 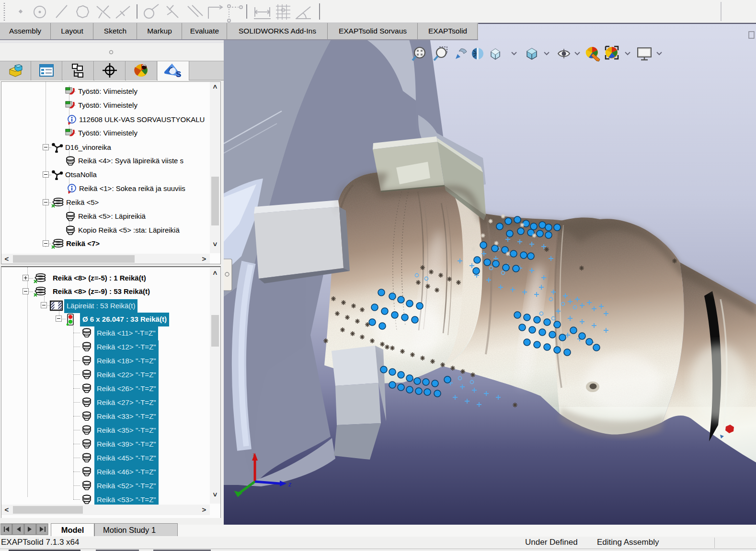 What do you see at coordinates (178, 75) in the screenshot?
I see `svg-text: S` at bounding box center [178, 75].